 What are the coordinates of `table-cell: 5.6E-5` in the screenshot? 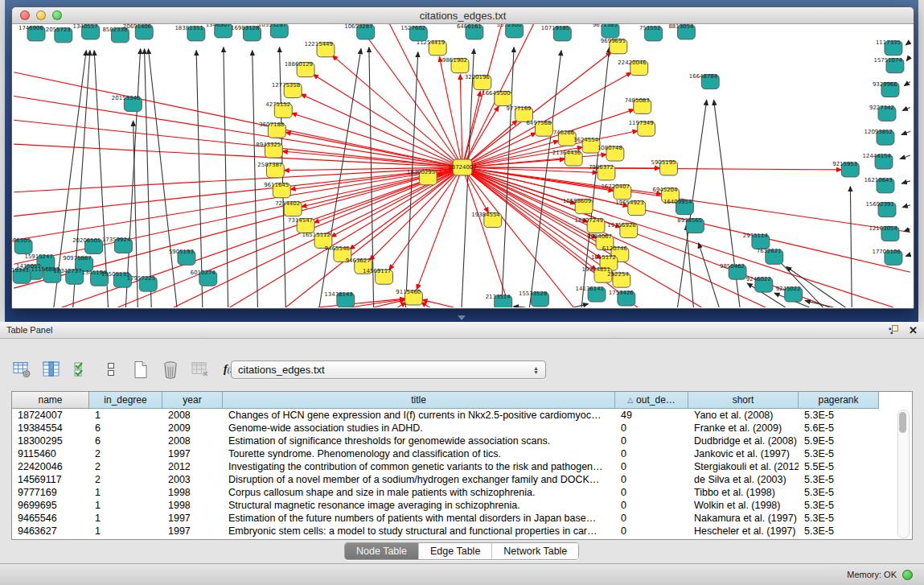 It's located at (839, 428).